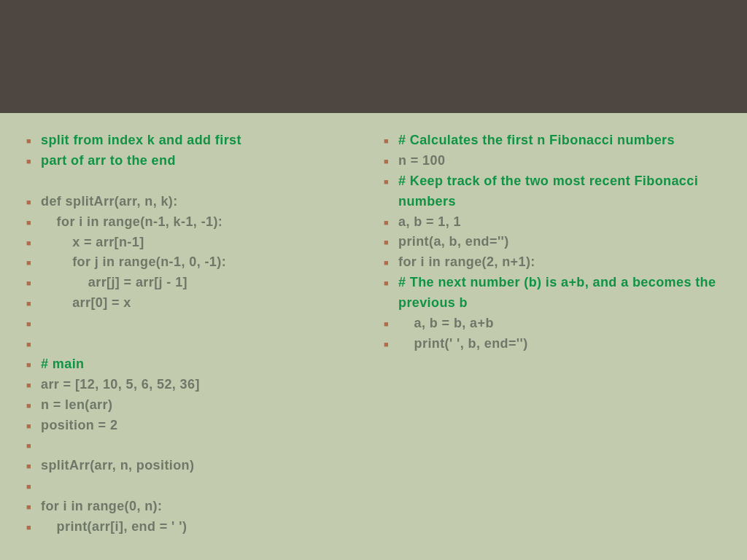 The height and width of the screenshot is (560, 747). I want to click on bullet-line: position = 2, so click(187, 426).